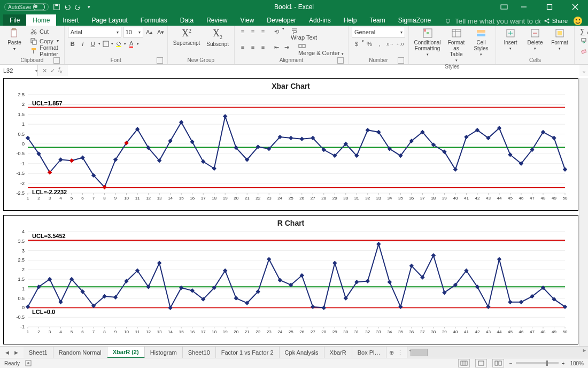  I want to click on paste-icon, so click(14, 33).